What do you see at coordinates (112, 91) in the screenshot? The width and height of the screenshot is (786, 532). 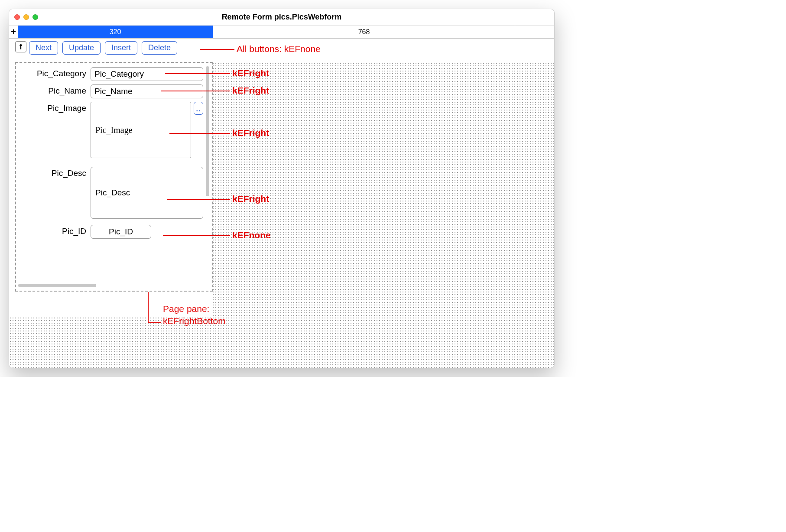 I see `row-pic-name: Pic_Name Pic_Name` at bounding box center [112, 91].